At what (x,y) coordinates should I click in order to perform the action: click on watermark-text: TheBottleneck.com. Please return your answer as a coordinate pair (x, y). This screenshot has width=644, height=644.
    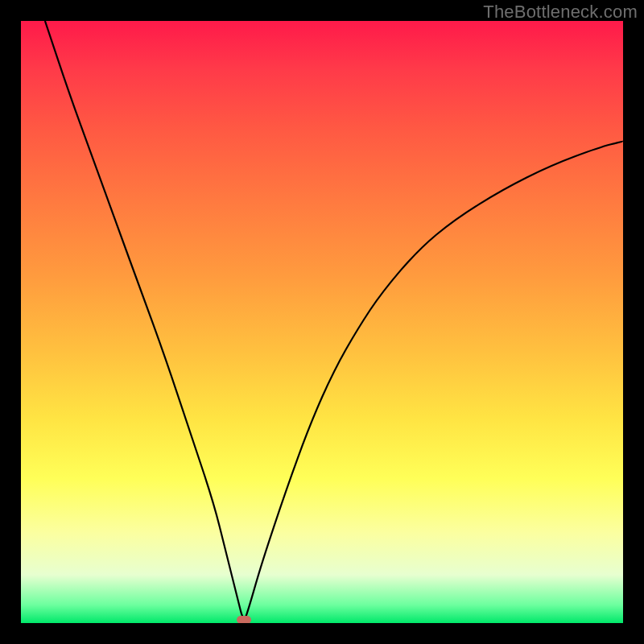
    Looking at the image, I should click on (560, 12).